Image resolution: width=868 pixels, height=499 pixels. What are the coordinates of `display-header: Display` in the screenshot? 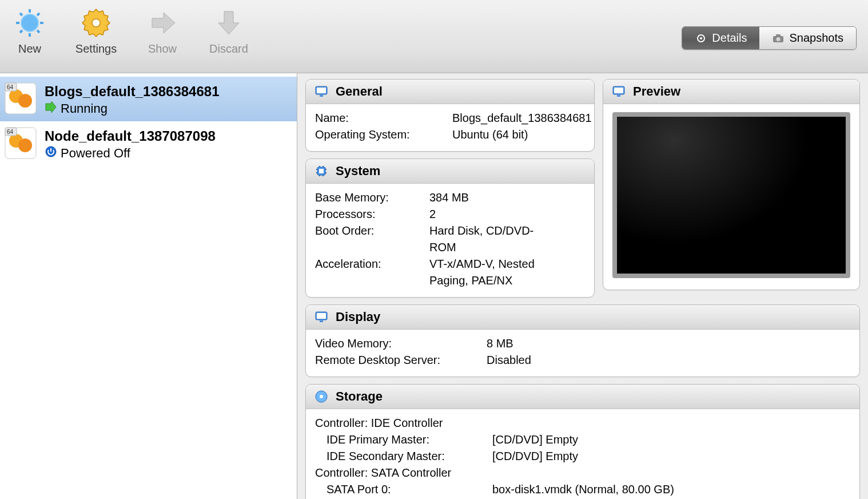 It's located at (583, 317).